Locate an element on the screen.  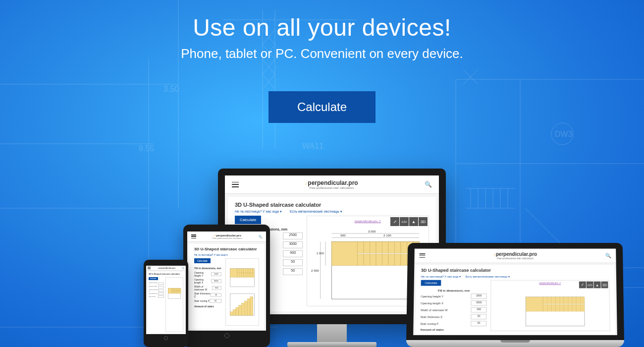
hero-title: Use on all your devices! is located at coordinates (322, 28).